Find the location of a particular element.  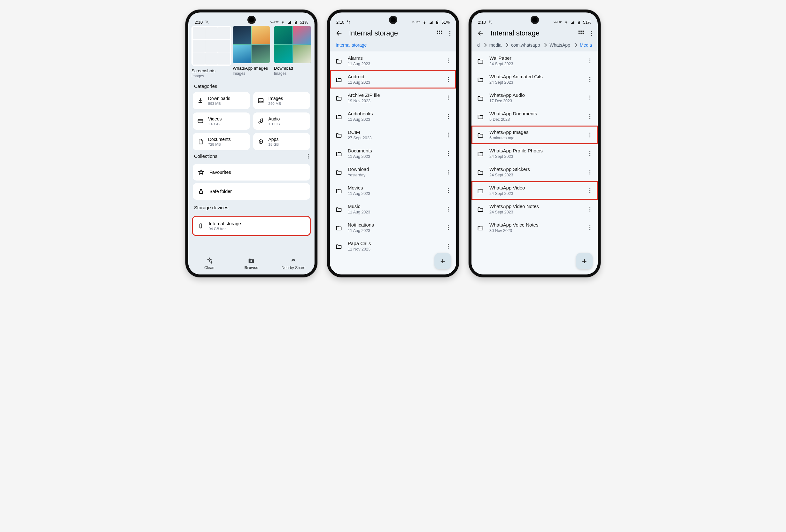

breadcrumb-item: com.whatsapp is located at coordinates (526, 45).